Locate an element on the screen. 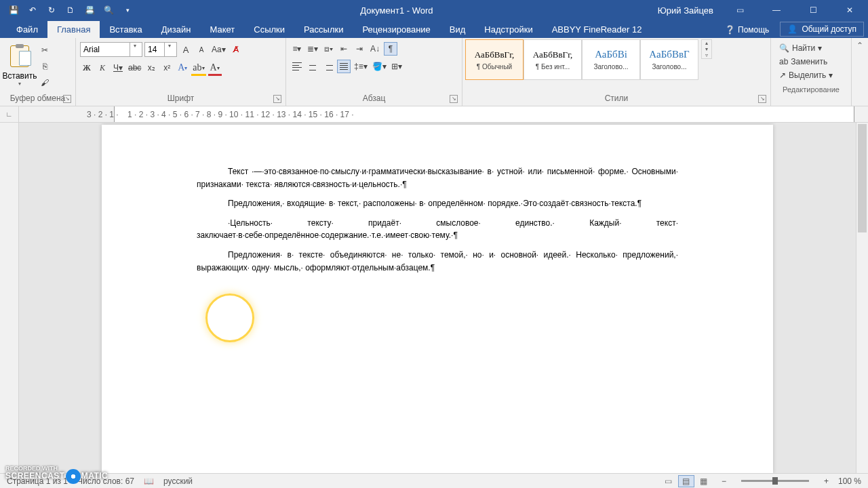  paste-icon is located at coordinates (20, 56).